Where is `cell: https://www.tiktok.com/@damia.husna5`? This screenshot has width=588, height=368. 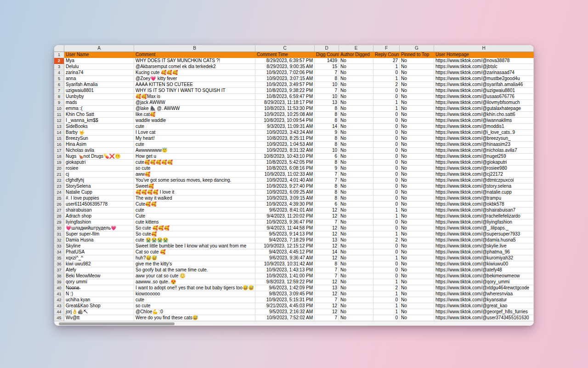
cell: https://www.tiktok.com/@damia.husna5 is located at coordinates (484, 240).